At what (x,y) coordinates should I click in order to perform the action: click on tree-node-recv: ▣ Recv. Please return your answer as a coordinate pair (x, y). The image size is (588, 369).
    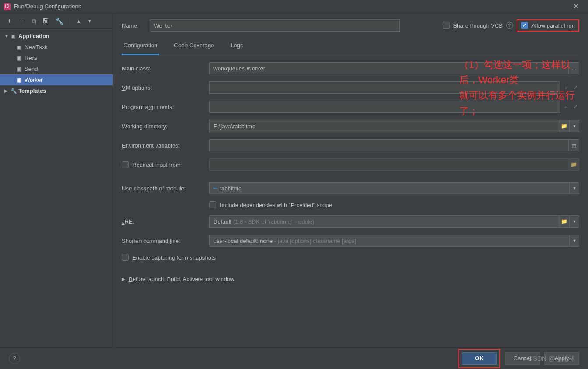
    Looking at the image, I should click on (56, 58).